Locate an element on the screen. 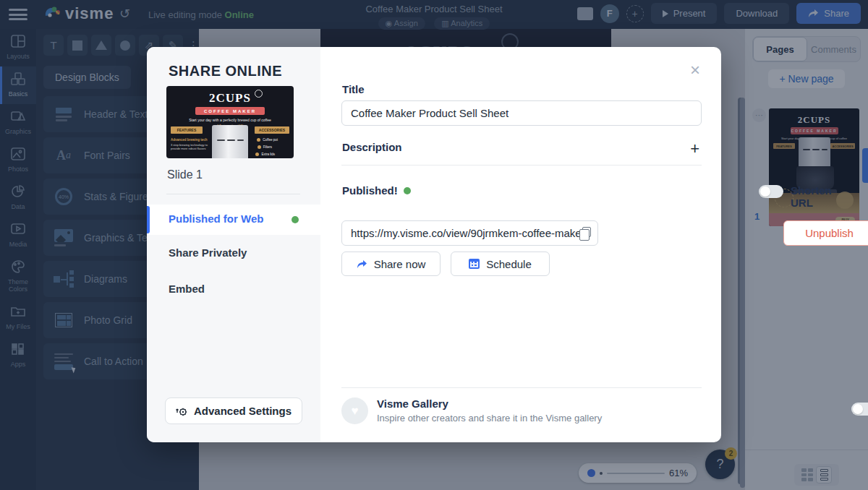  schedule-label: Schedule is located at coordinates (509, 265).